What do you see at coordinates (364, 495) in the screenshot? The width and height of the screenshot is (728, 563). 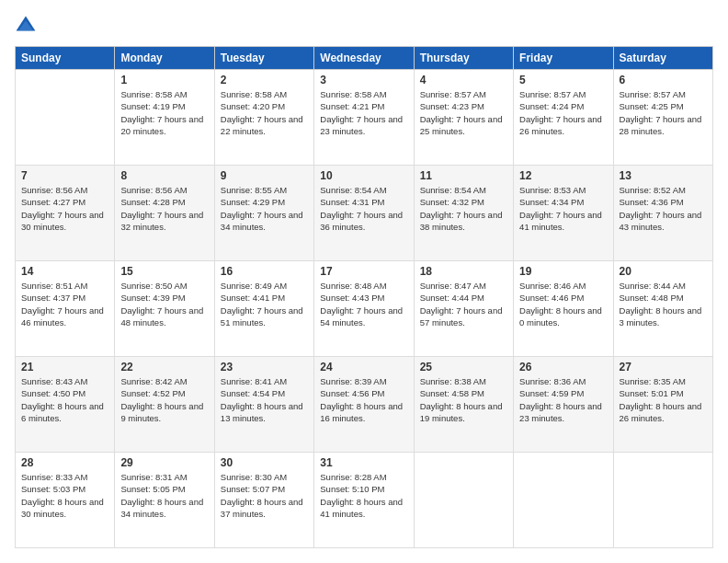 I see `day-info: Sunrise: 8:28 AMSunset: 5:10 PMDaylight:…` at bounding box center [364, 495].